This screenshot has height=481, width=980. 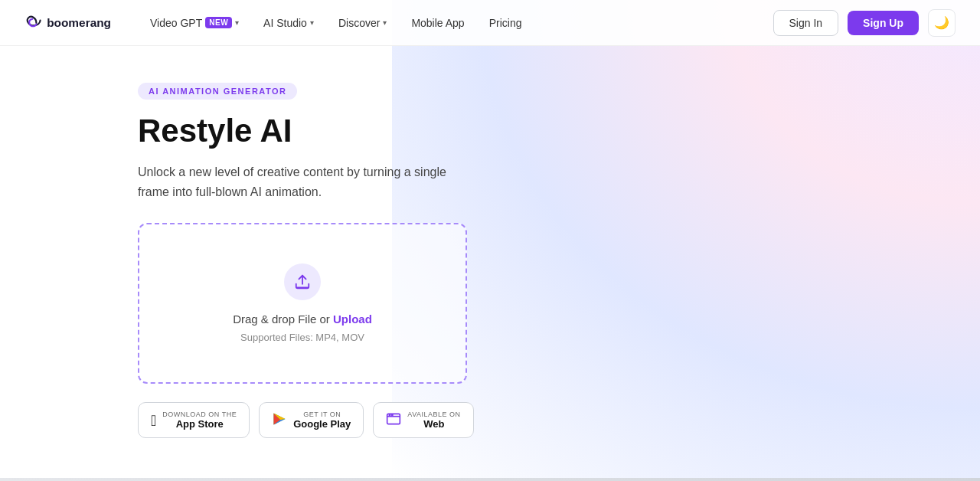 I want to click on navbar: boomerang Video GPT NEW ▾ AI Studio ▾ Di…, so click(x=490, y=23).